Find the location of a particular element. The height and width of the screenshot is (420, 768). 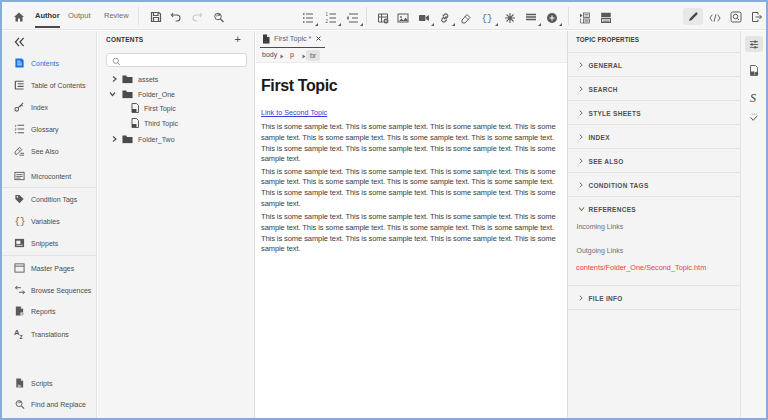

svg-text: 1 is located at coordinates (328, 14).